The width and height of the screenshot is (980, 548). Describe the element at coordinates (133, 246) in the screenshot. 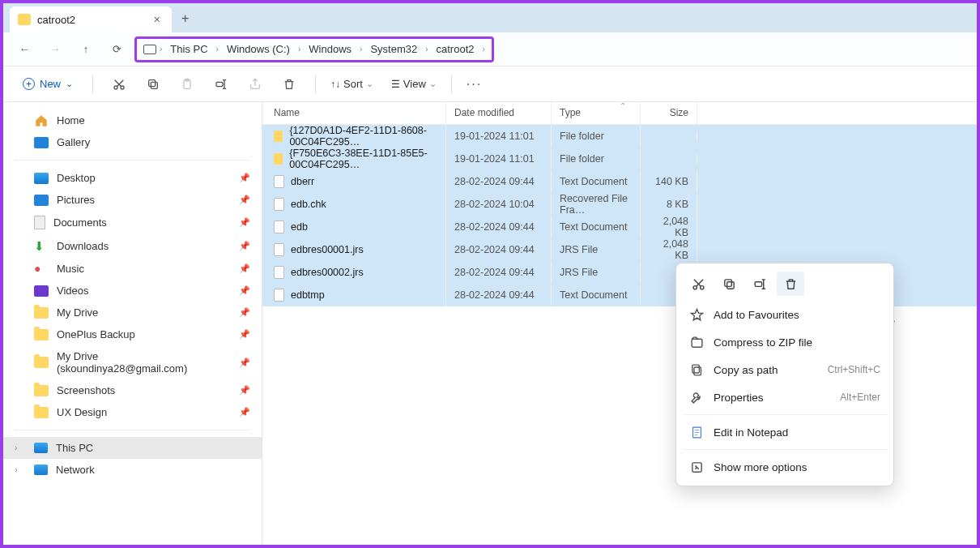

I see `sidebar-item: ⬇Downloads📌` at that location.